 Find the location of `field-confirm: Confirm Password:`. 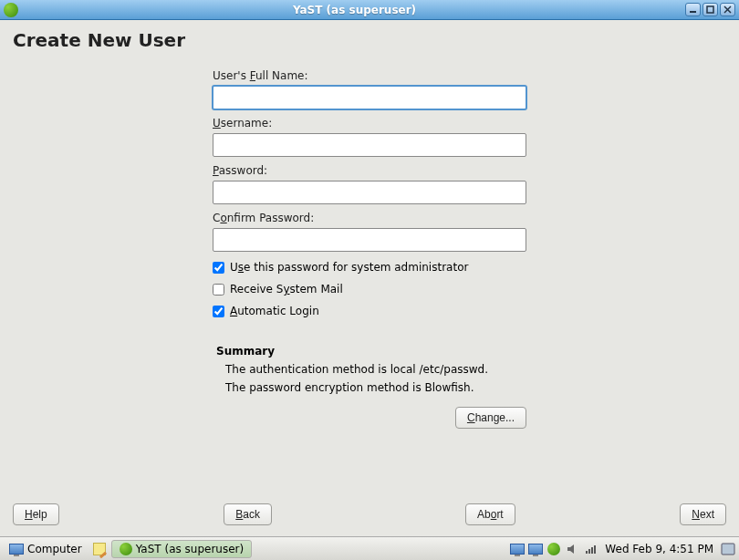

field-confirm: Confirm Password: is located at coordinates (370, 232).